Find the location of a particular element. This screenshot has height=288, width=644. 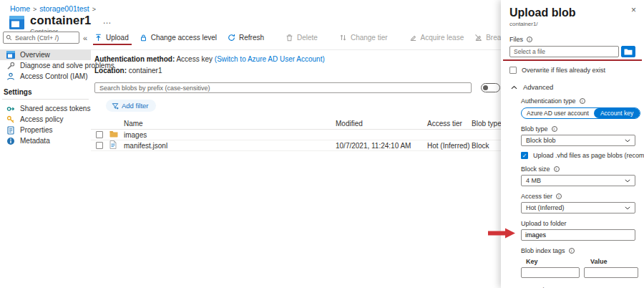

vhd-checkbox: ✓ is located at coordinates (525, 155).